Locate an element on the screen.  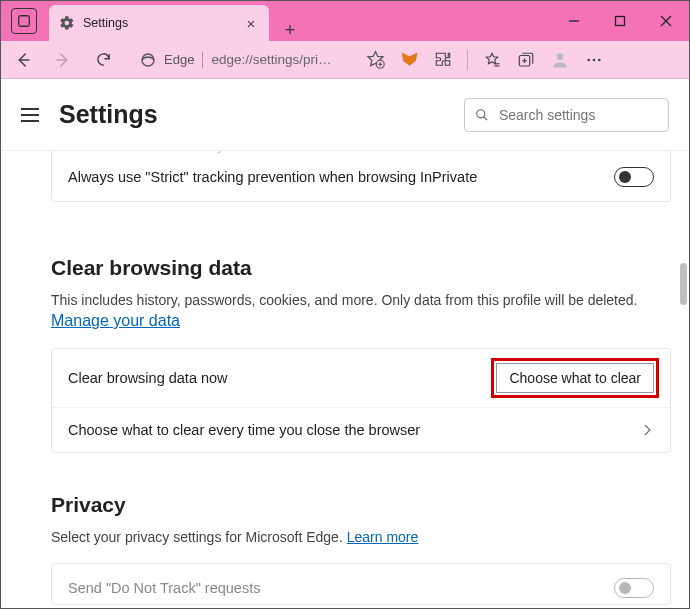
tab-strip: Settings × + is located at coordinates (153, 21).